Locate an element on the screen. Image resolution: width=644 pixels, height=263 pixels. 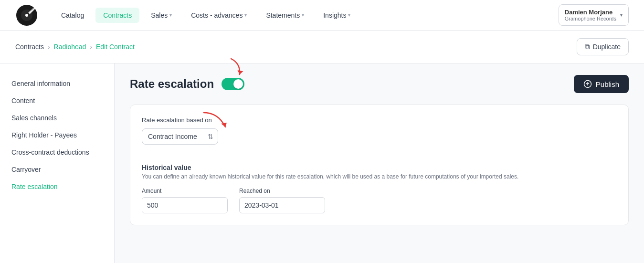
reached-on-label: Reached on is located at coordinates (282, 191).